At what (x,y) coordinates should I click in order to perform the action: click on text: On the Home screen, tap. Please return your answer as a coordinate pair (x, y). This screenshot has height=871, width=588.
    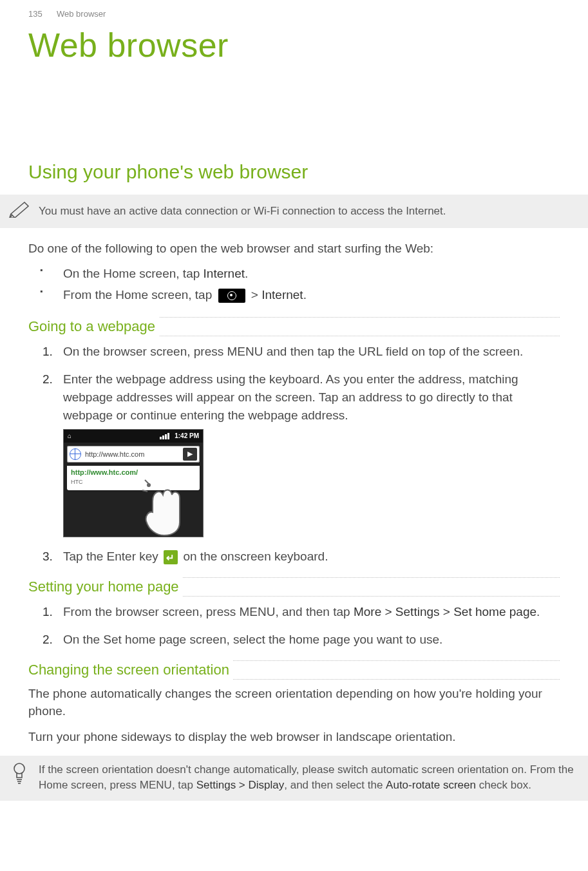
    Looking at the image, I should click on (133, 273).